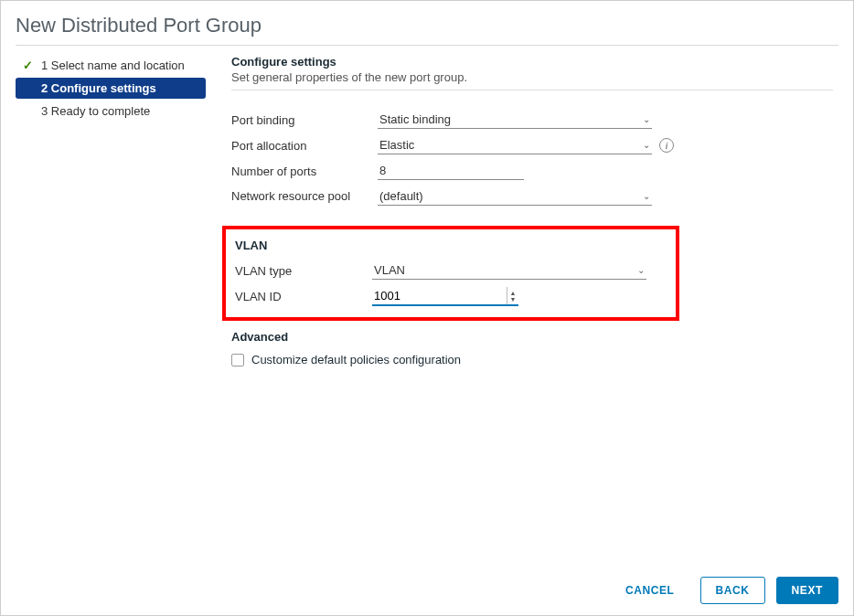  What do you see at coordinates (532, 62) in the screenshot?
I see `section-heading: Configure settings` at bounding box center [532, 62].